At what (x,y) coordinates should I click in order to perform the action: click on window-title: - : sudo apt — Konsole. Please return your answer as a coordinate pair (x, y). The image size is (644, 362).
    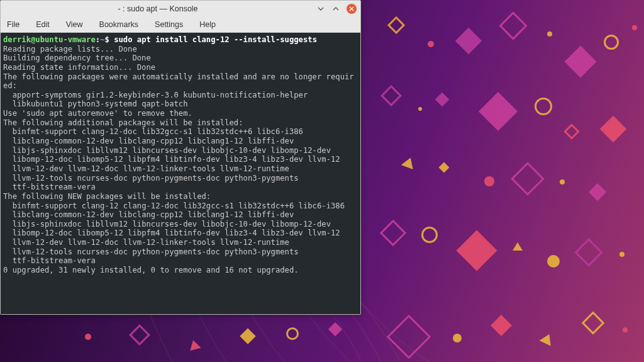
    Looking at the image, I should click on (158, 9).